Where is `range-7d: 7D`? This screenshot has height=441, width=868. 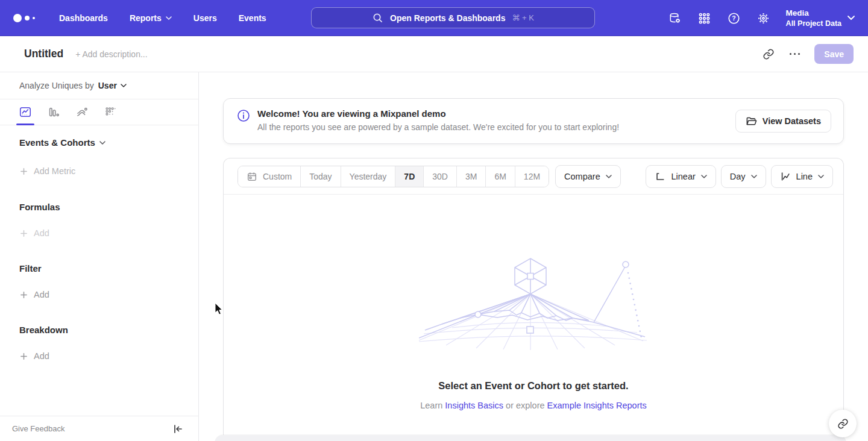
range-7d: 7D is located at coordinates (409, 177).